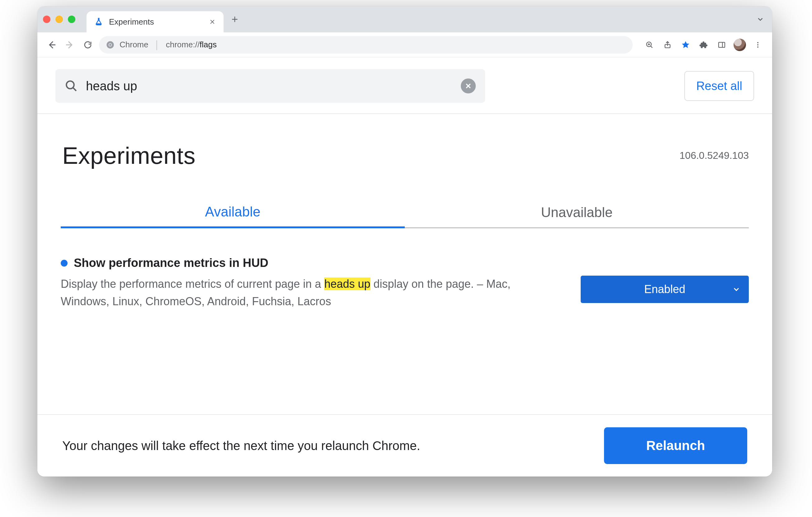 The width and height of the screenshot is (812, 517). What do you see at coordinates (405, 213) in the screenshot?
I see `flags-tabs: Available Unavailable` at bounding box center [405, 213].